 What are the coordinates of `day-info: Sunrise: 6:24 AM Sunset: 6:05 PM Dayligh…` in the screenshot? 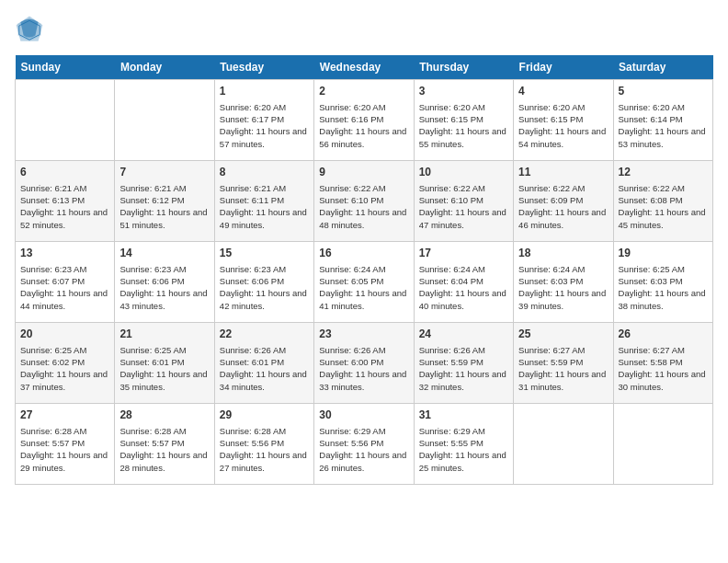 It's located at (364, 287).